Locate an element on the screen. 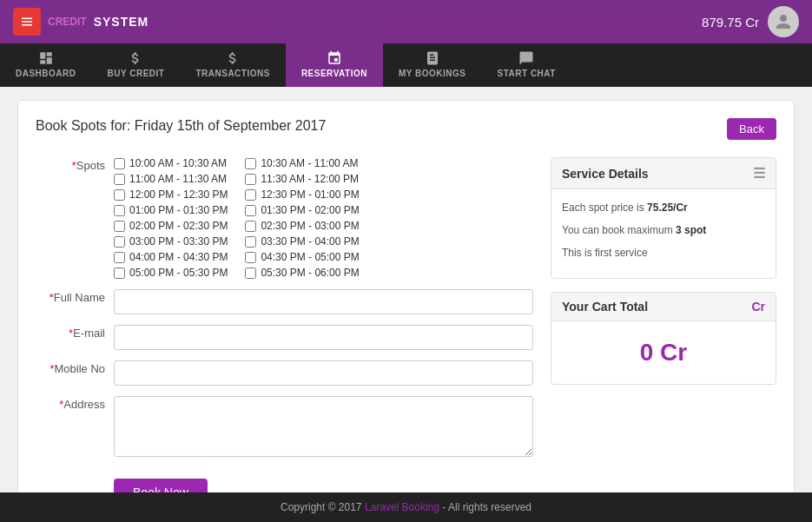 This screenshot has width=812, height=522. email-row: *E-mail is located at coordinates (285, 337).